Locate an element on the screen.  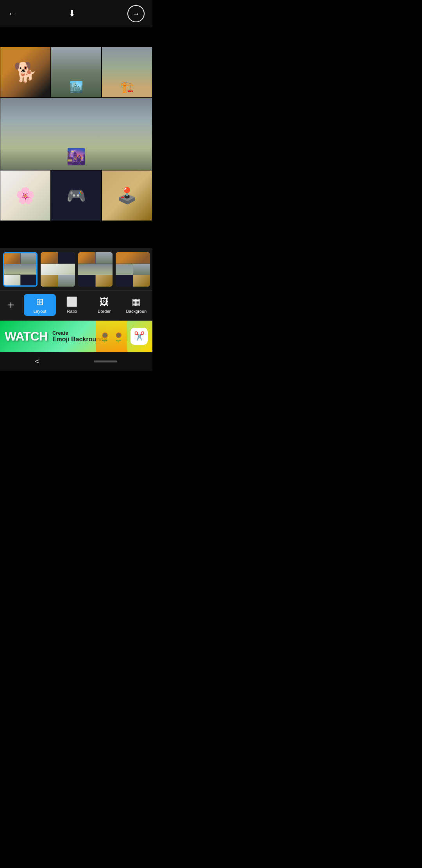
background-label: Backgroun is located at coordinates (137, 311).